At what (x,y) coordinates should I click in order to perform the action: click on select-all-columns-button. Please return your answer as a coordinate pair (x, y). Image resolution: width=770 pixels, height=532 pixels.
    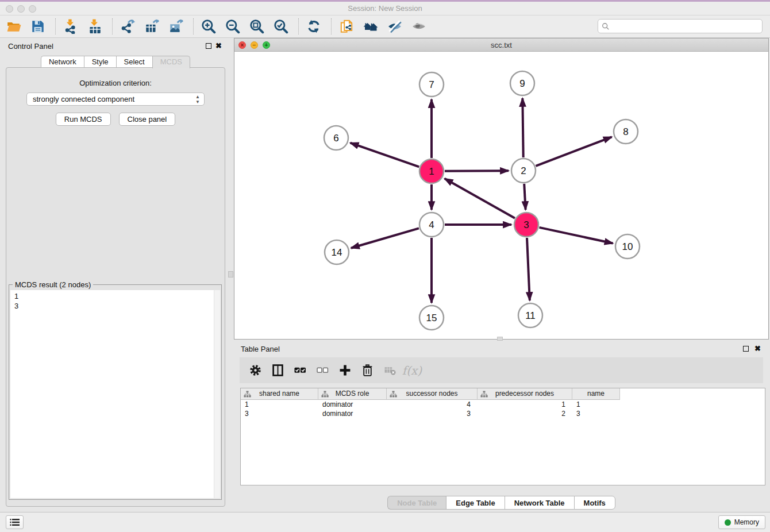
    Looking at the image, I should click on (300, 371).